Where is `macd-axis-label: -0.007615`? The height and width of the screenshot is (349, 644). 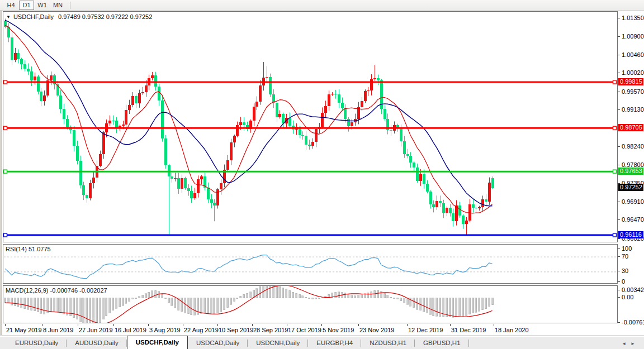 macd-axis-label: -0.007615 is located at coordinates (633, 322).